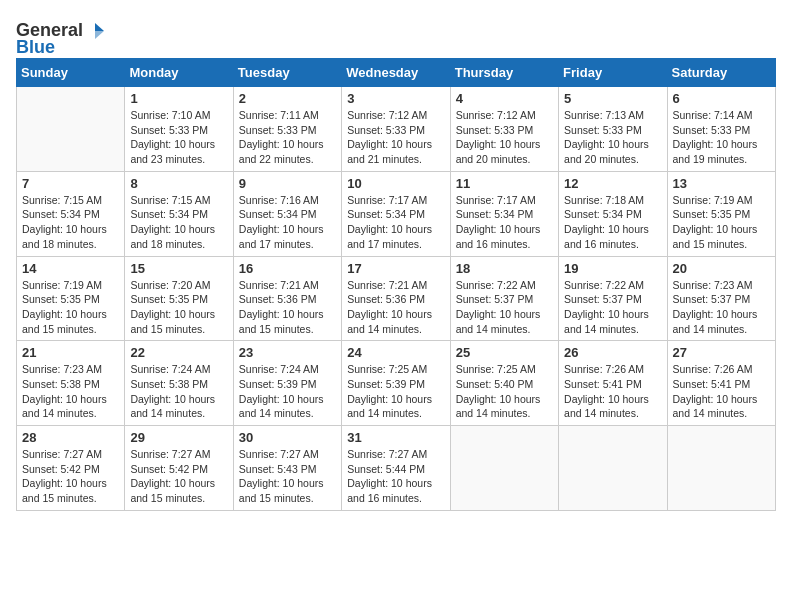 The image size is (792, 612). What do you see at coordinates (722, 308) in the screenshot?
I see `day-info: Sunrise: 7:23 AM Sunset: 5:37 PM Dayligh…` at bounding box center [722, 308].